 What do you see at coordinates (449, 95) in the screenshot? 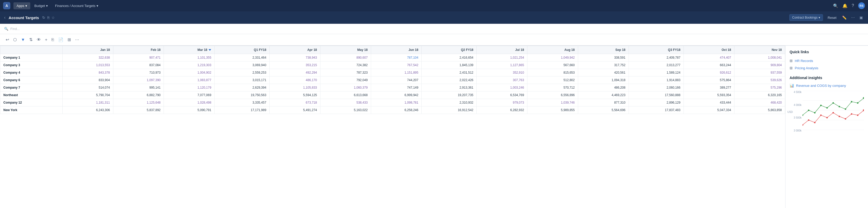
I see `data-cell: 19,207,735` at bounding box center [449, 95].